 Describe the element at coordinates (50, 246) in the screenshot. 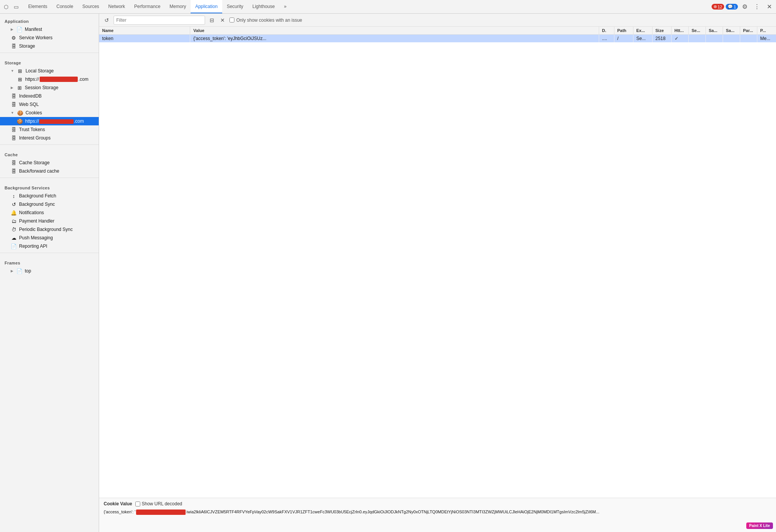

I see `sidebar-item-reporting-api: 📄 Reporting API` at that location.